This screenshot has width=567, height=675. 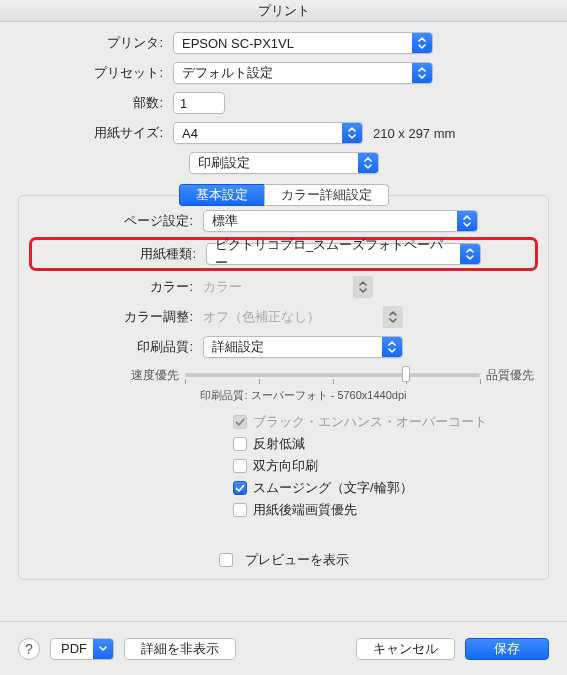 What do you see at coordinates (74, 648) in the screenshot?
I see `pdf-label: PDF` at bounding box center [74, 648].